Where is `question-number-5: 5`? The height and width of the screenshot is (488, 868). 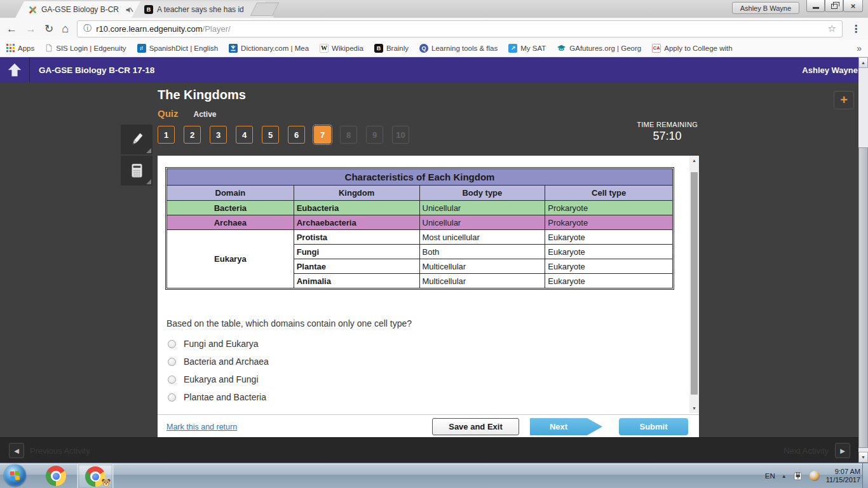 question-number-5: 5 is located at coordinates (271, 135).